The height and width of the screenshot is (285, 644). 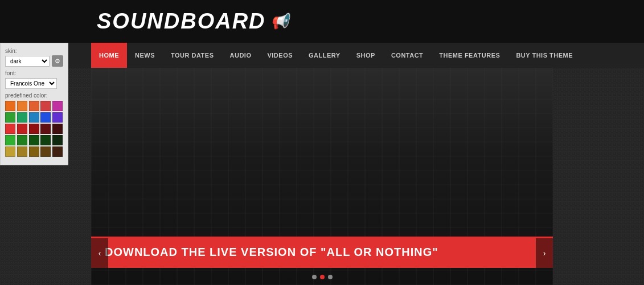 What do you see at coordinates (34, 57) in the screenshot?
I see `skin-row: skin: dark light ⚙` at bounding box center [34, 57].